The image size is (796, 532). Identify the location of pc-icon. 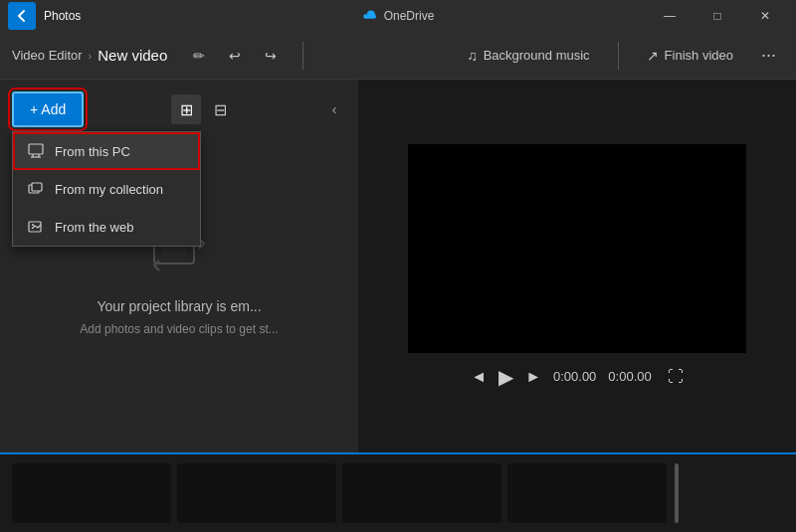
(36, 151).